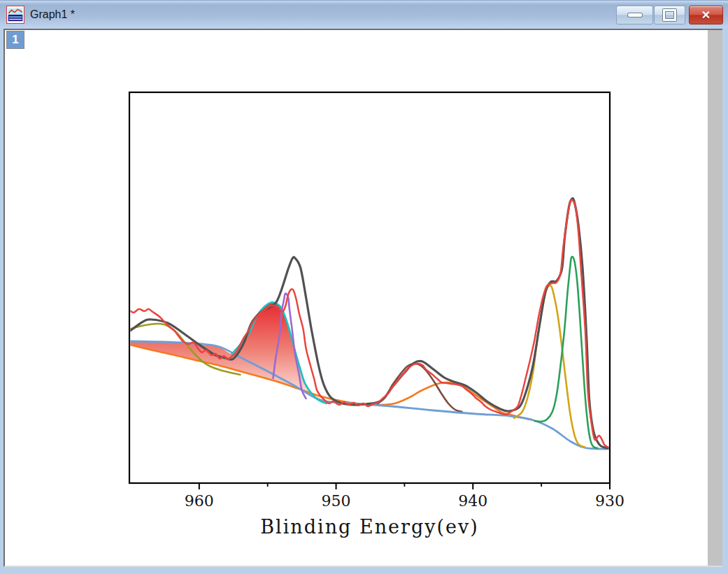  Describe the element at coordinates (635, 15) in the screenshot. I see `minimize-button` at that location.